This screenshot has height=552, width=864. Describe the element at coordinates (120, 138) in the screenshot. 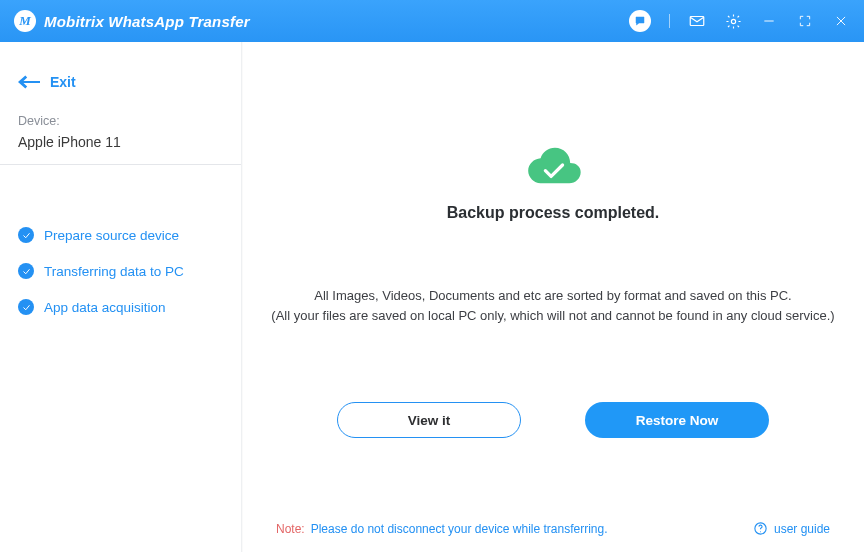

I see `device-block: Device: Apple iPhone 11` at that location.